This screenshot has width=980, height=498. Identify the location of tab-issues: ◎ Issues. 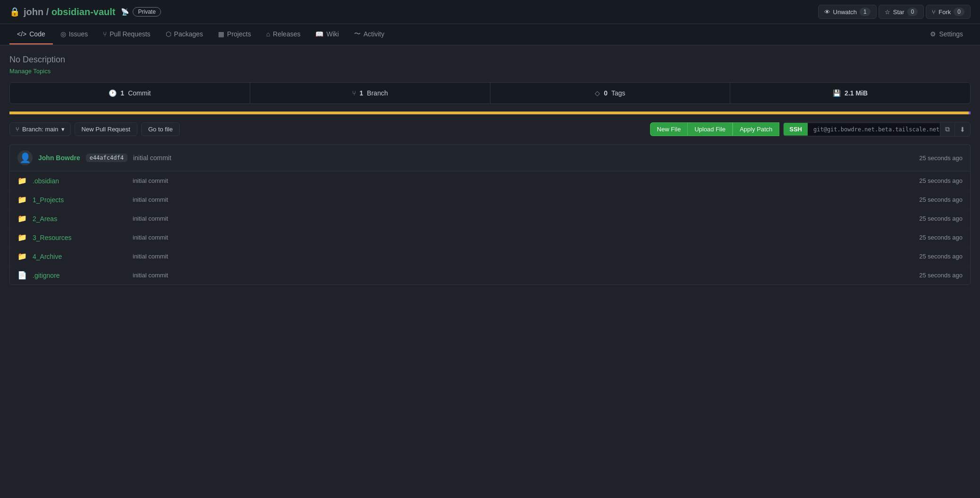
(74, 34).